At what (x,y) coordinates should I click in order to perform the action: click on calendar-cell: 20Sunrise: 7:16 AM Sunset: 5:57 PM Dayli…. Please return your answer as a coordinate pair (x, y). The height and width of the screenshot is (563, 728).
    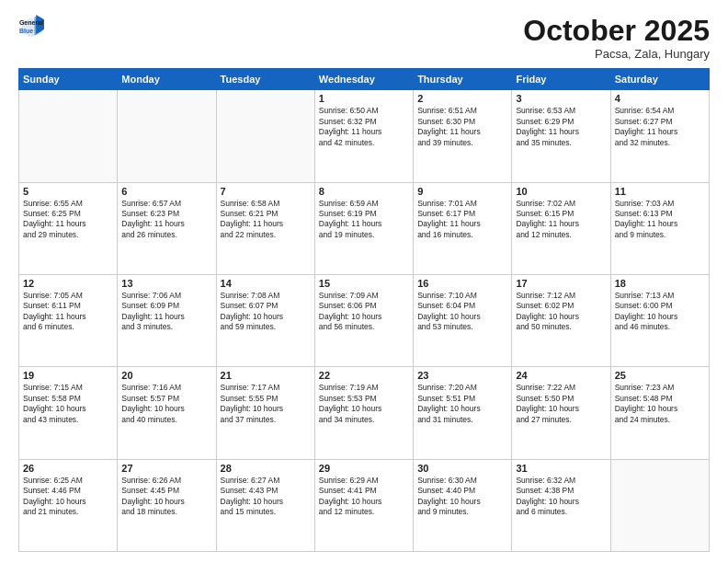
    Looking at the image, I should click on (167, 413).